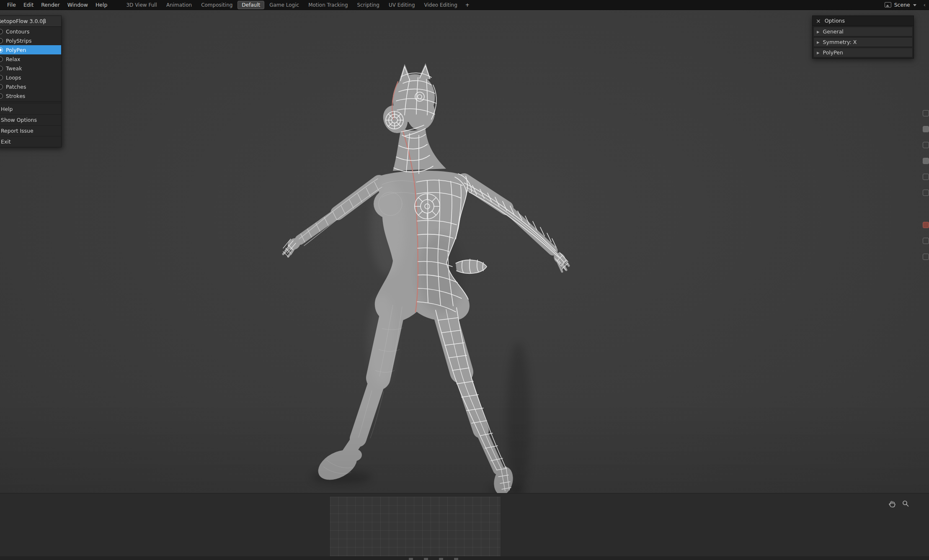  What do you see at coordinates (863, 53) in the screenshot?
I see `section-polypen: ▶ PolyPen` at bounding box center [863, 53].